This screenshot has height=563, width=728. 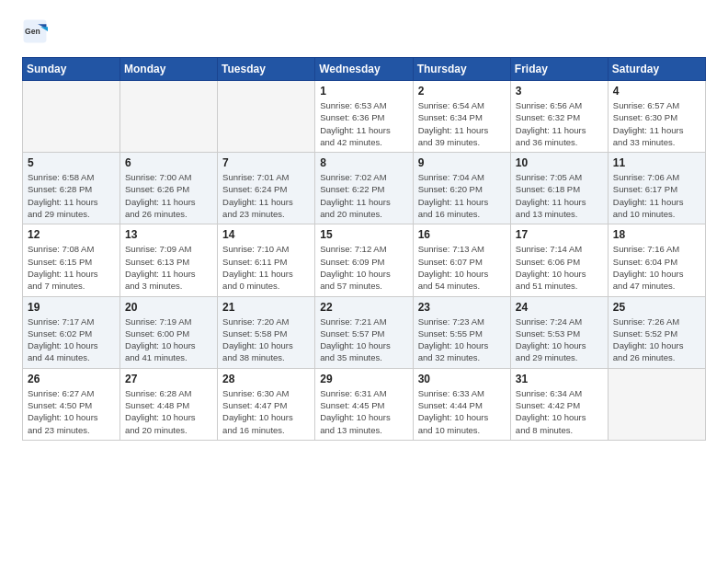 I want to click on weekday-header-wednesday: Wednesday, so click(x=364, y=70).